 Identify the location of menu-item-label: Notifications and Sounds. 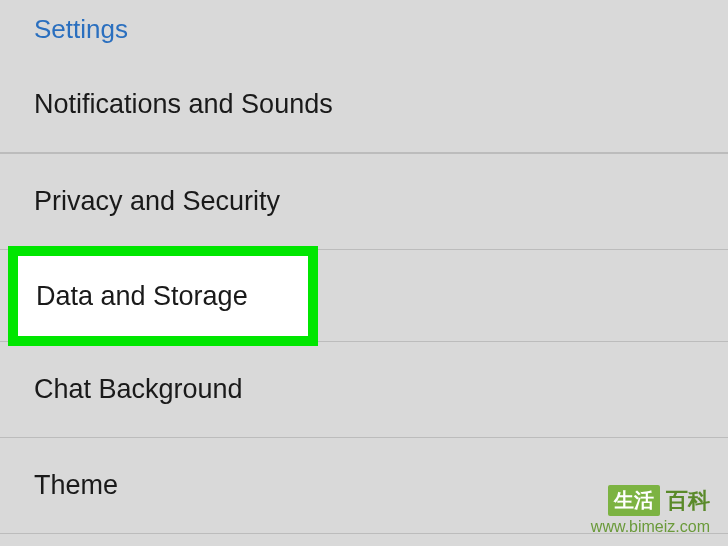
(184, 104).